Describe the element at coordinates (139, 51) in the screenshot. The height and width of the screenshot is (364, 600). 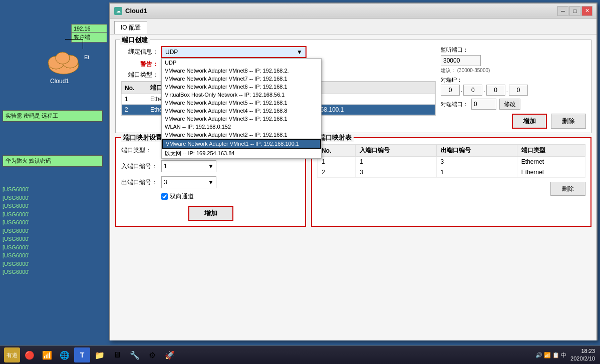
I see `binding-label: 绑定信息：` at that location.